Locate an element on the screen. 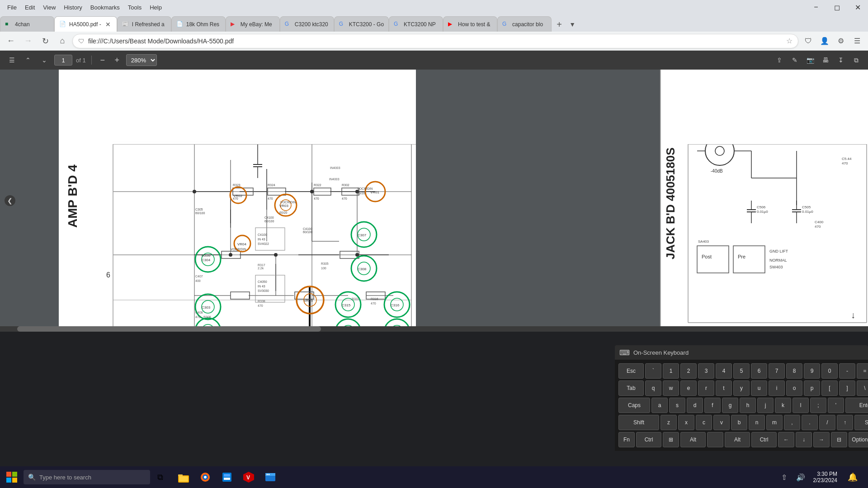 The image size is (868, 488). menu-button: ☰ is located at coordinates (857, 41).